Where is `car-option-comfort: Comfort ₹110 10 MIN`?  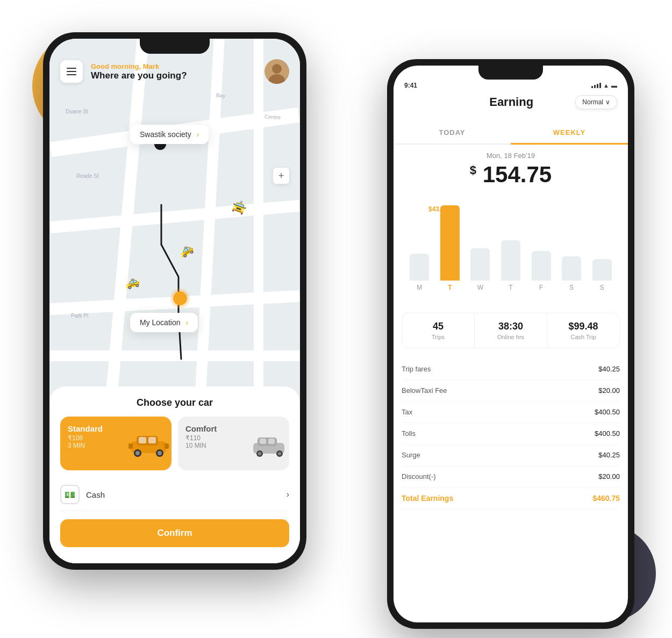
car-option-comfort: Comfort ₹110 10 MIN is located at coordinates (233, 443).